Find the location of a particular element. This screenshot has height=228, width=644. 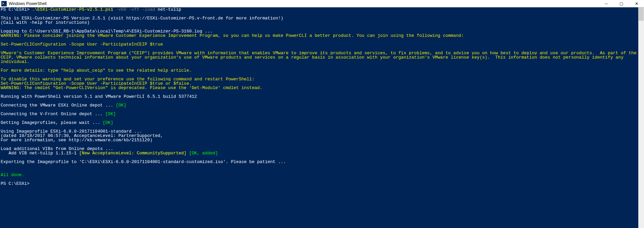

maximize-button: ▢ is located at coordinates (621, 4).